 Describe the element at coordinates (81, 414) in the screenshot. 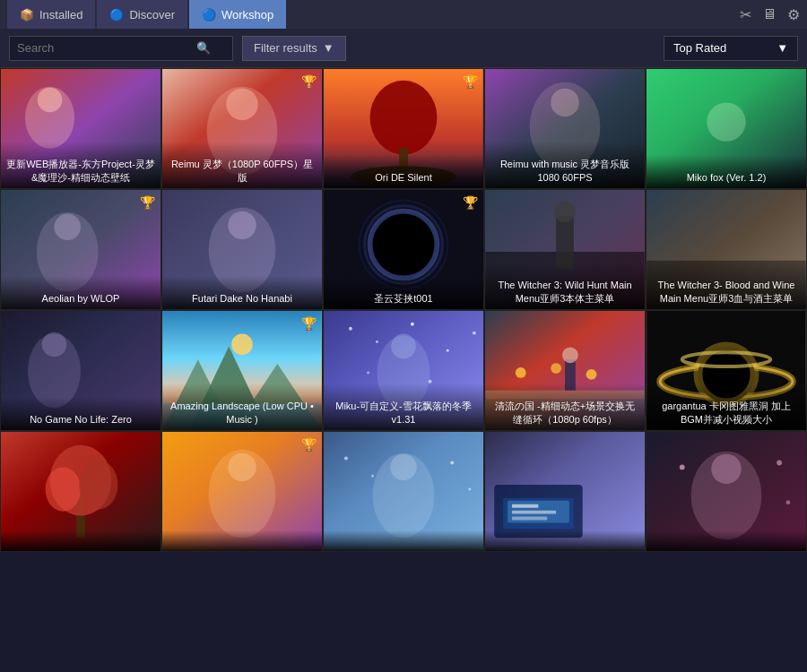

I see `item-label: No Game No Life: Zero` at that location.